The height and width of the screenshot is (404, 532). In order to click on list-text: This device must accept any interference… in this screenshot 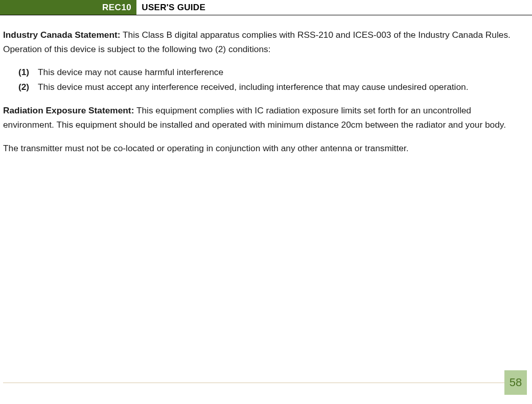, I will do `click(279, 87)`.